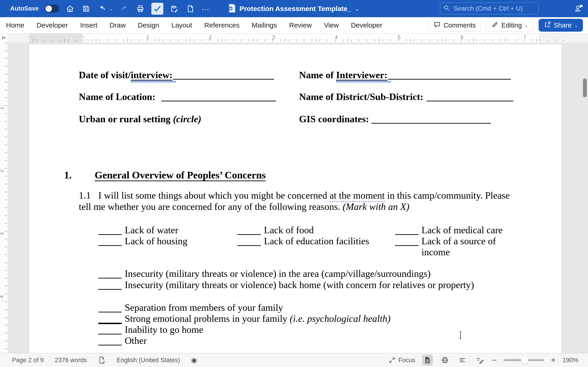 The height and width of the screenshot is (367, 588). Describe the element at coordinates (489, 8) in the screenshot. I see `search-box` at that location.